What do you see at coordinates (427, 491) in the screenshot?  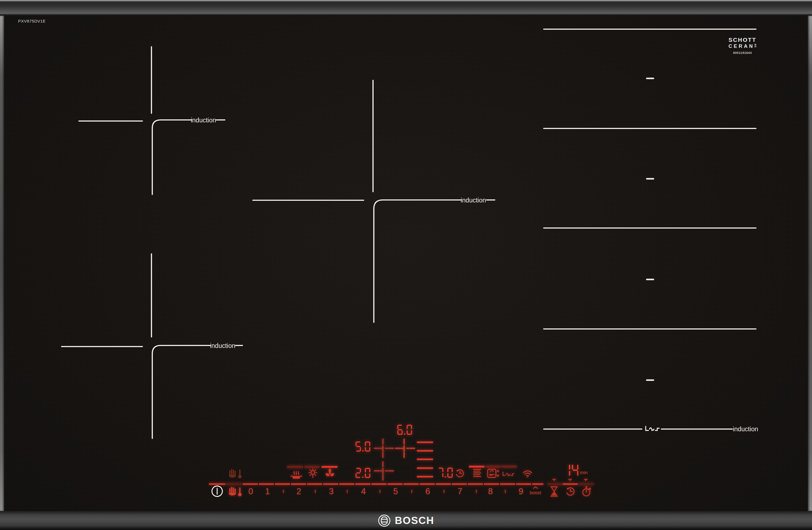 I see `power-level-6: 6` at bounding box center [427, 491].